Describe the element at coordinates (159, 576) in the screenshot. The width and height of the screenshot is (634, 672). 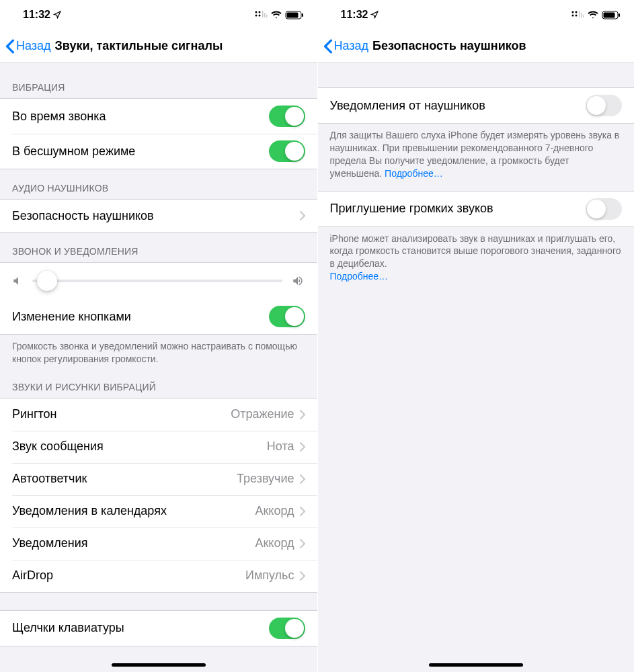
I see `sound-cell: AirDropИмпульс` at that location.